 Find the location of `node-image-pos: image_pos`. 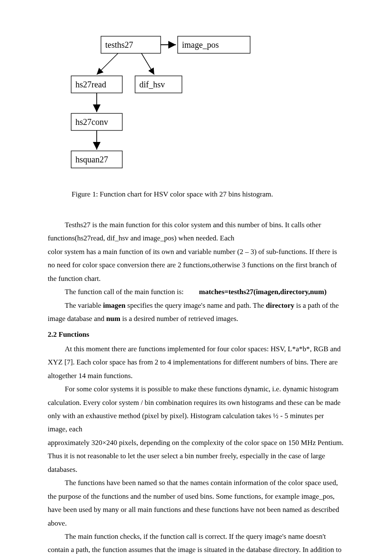

node-image-pos: image_pos is located at coordinates (200, 45).